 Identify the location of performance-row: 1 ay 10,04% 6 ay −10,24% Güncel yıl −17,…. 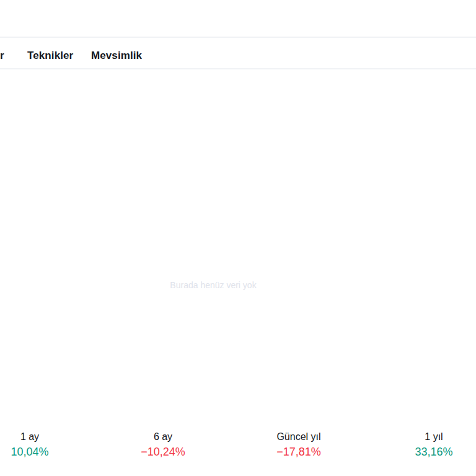
(238, 446).